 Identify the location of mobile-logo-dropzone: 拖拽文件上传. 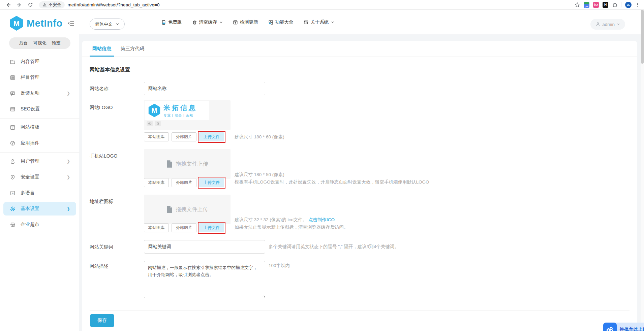
(187, 164).